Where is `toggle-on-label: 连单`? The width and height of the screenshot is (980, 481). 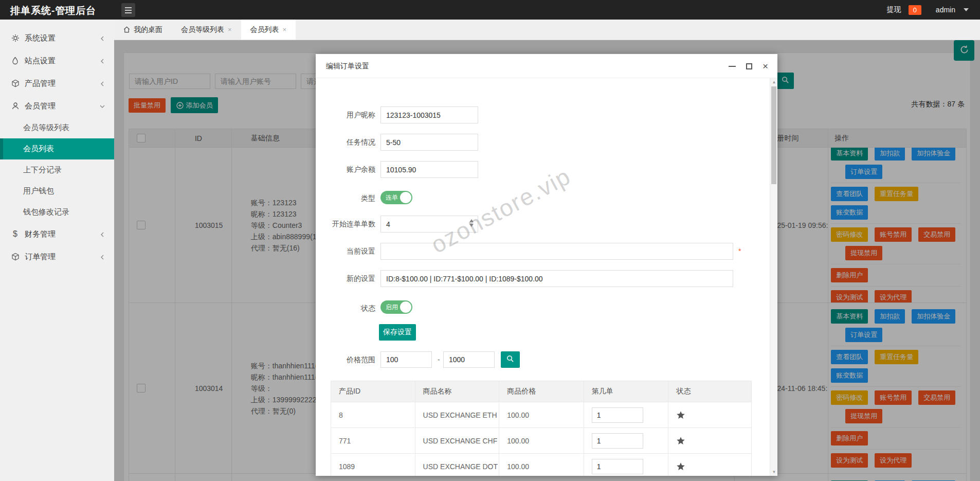
toggle-on-label: 连单 is located at coordinates (392, 198).